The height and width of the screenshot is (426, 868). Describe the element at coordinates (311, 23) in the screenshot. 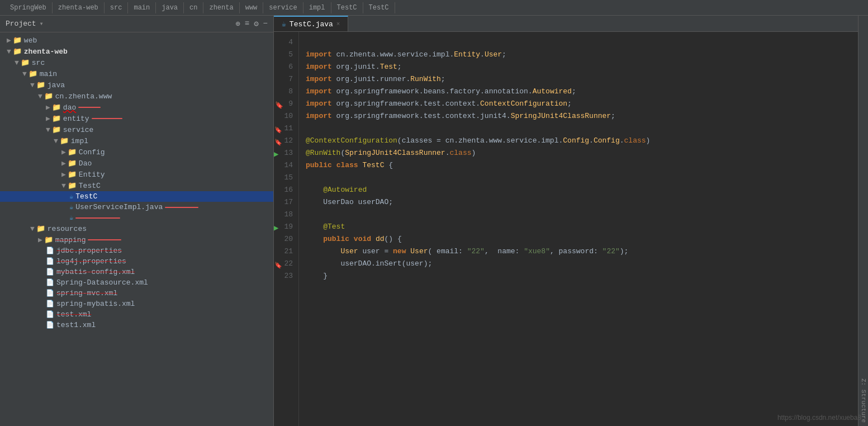

I see `tab-testc: ☕ TestC.java ×` at that location.